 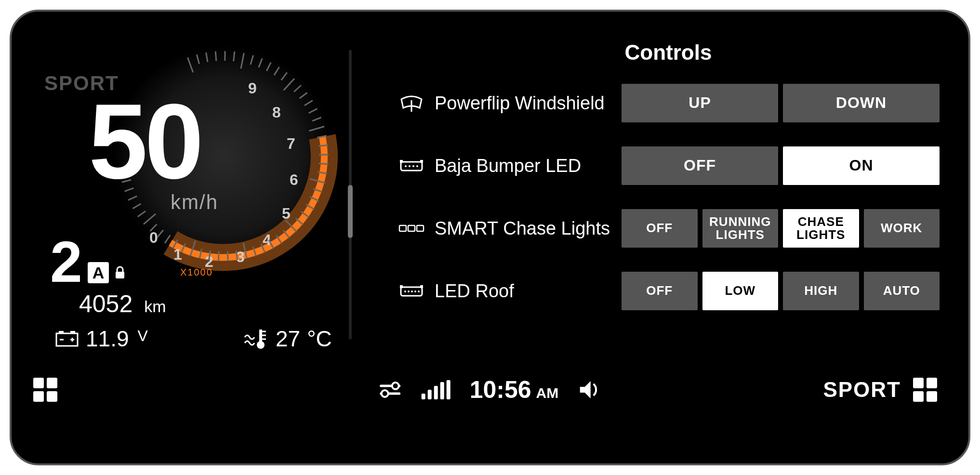 What do you see at coordinates (524, 166) in the screenshot?
I see `control-label: Baja Bumper LED` at bounding box center [524, 166].